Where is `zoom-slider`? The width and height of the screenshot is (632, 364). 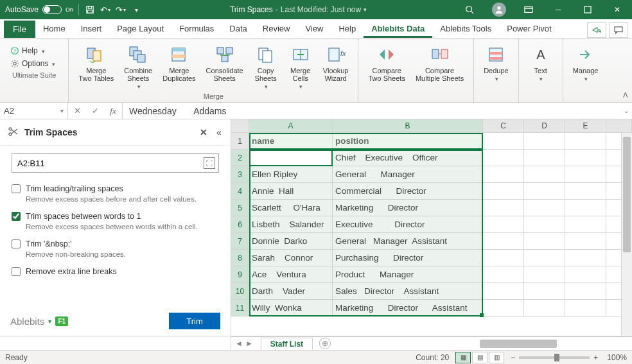 zoom-slider is located at coordinates (554, 358).